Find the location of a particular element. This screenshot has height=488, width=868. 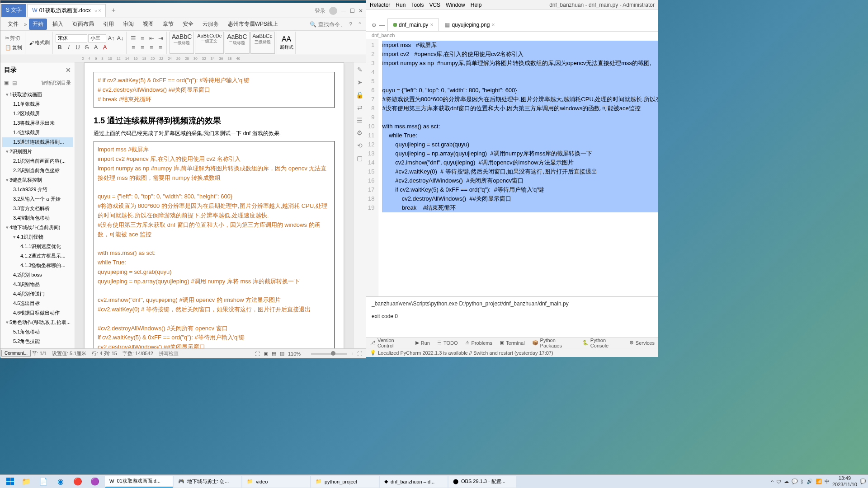

highlight-icon: A is located at coordinates (96, 47).